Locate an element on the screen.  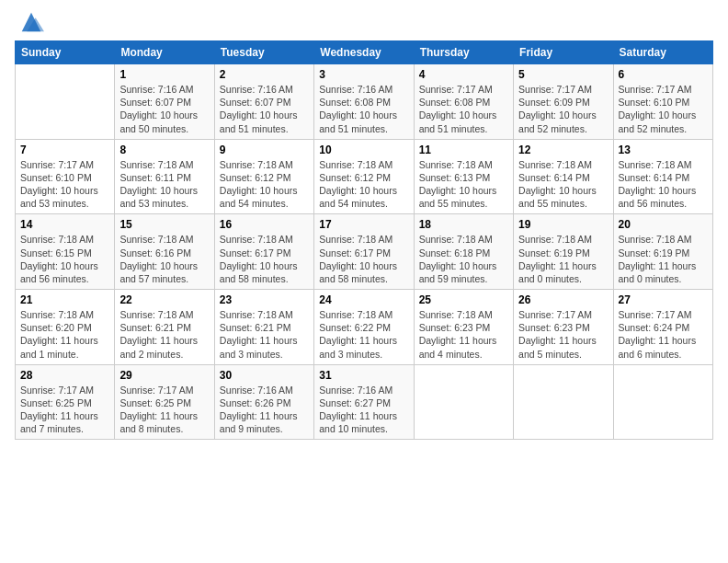
day-info: Sunrise: 7:18 AMSunset: 6:22 PMDaylight:… is located at coordinates (364, 335).